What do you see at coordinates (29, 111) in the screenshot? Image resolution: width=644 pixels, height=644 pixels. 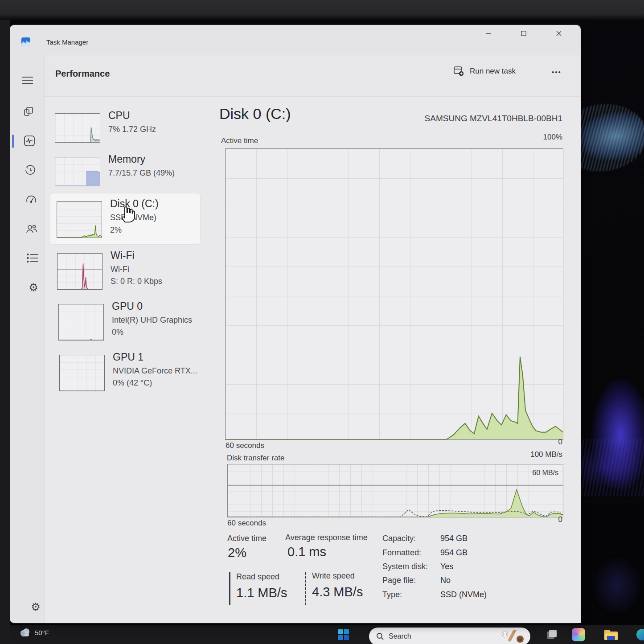 I see `sidebar-item-processes` at bounding box center [29, 111].